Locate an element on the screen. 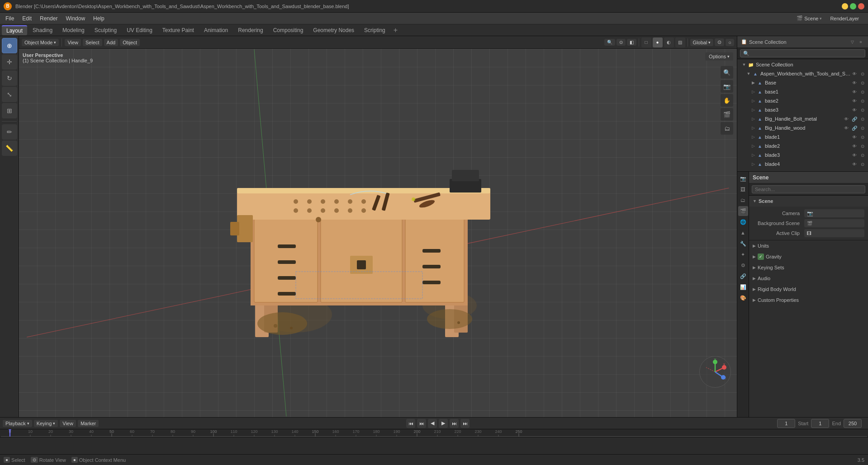 Image resolution: width=868 pixels, height=465 pixels. menu-edit: Edit is located at coordinates (27, 19).